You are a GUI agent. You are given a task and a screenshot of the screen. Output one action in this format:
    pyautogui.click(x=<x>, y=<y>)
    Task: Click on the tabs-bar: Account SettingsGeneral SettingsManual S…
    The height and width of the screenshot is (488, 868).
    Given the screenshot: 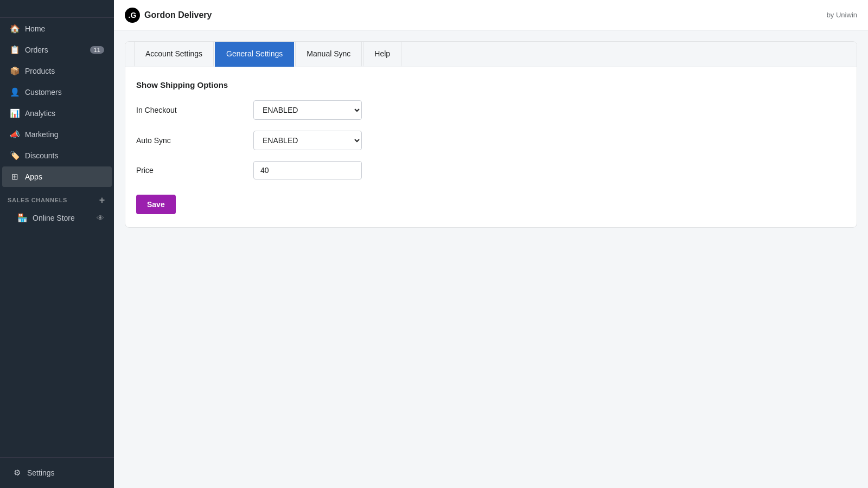 What is the action you would take?
    pyautogui.click(x=491, y=54)
    